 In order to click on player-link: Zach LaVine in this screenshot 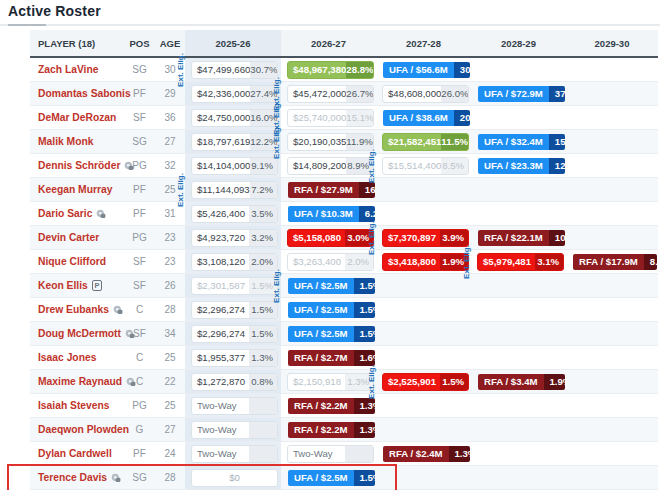, I will do `click(68, 70)`.